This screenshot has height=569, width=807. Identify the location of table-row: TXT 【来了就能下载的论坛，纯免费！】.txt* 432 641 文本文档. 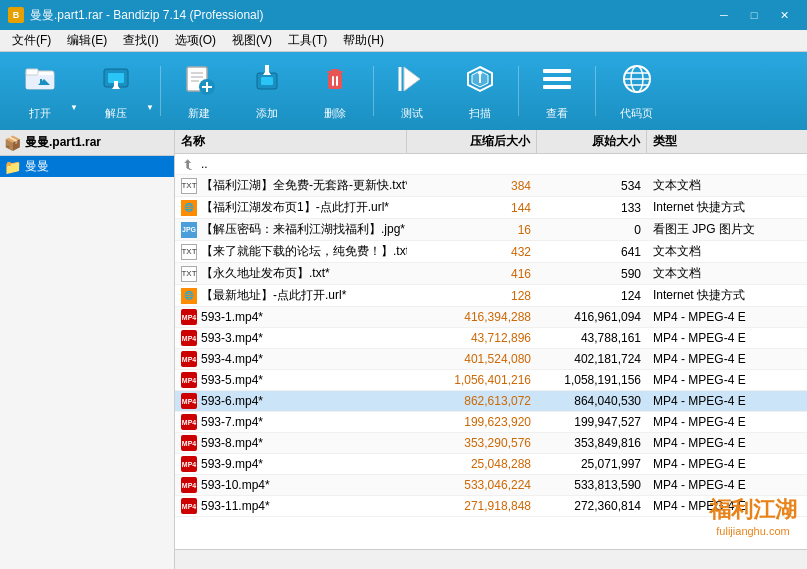
(491, 252).